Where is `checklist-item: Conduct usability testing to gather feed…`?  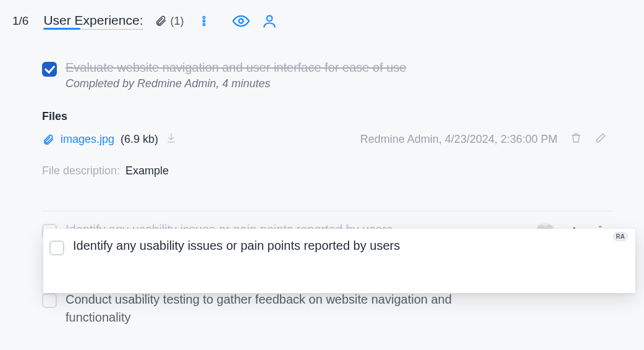 checklist-item: Conduct usability testing to gather feed… is located at coordinates (329, 309).